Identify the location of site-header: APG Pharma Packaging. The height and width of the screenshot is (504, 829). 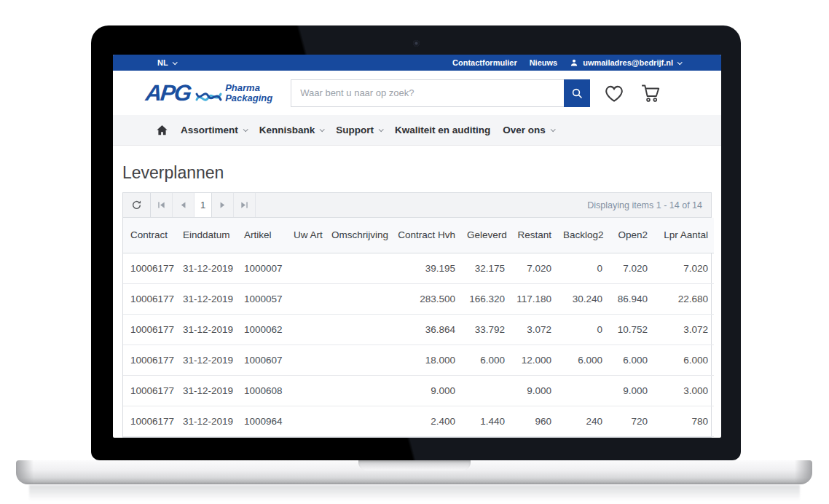
(417, 93).